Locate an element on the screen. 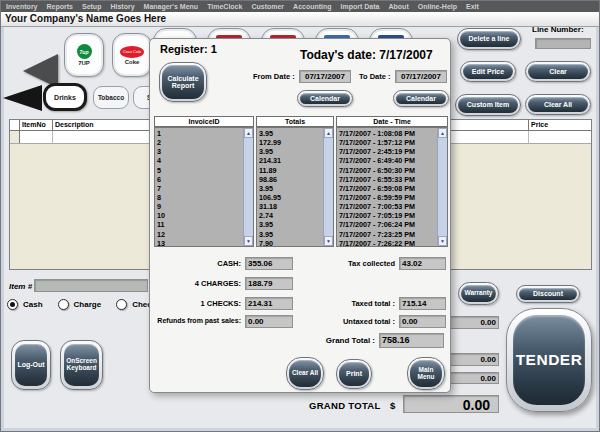  menu-item-exit: Exit is located at coordinates (472, 6).